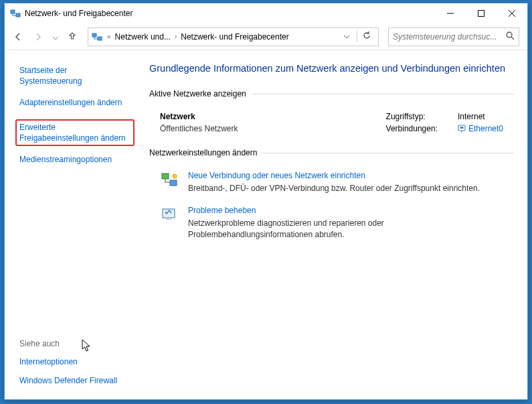 The height and width of the screenshot is (404, 532). I want to click on search-box, so click(454, 37).